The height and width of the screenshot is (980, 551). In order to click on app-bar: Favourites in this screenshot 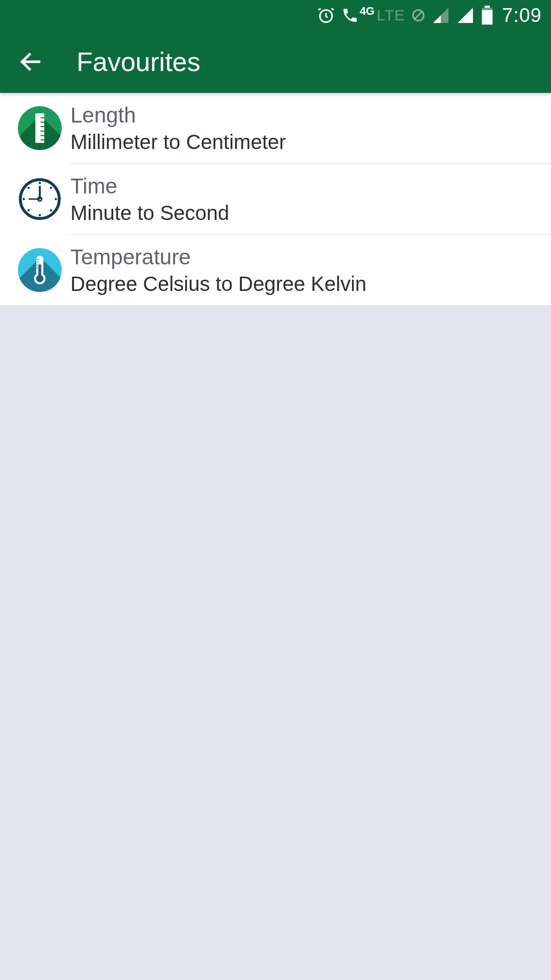, I will do `click(276, 62)`.